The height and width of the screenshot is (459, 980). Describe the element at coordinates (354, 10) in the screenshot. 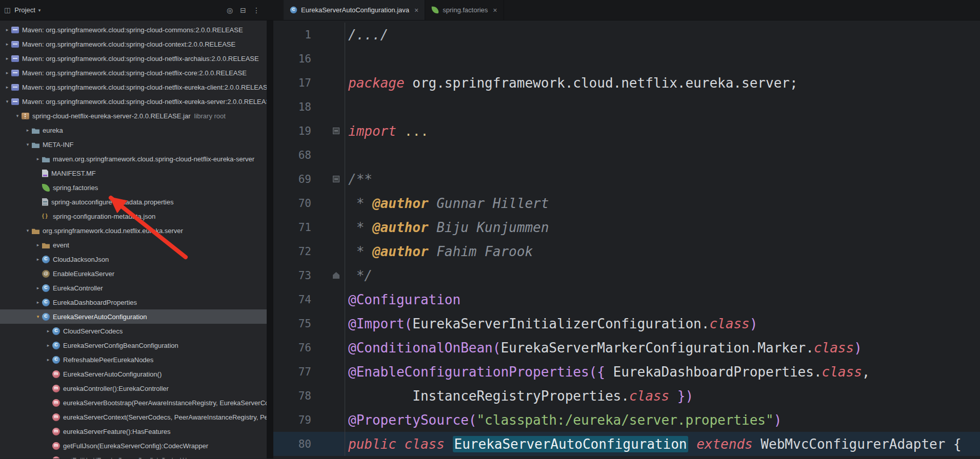

I see `editor-tab: EurekaServerAutoConfiguration.java×` at that location.